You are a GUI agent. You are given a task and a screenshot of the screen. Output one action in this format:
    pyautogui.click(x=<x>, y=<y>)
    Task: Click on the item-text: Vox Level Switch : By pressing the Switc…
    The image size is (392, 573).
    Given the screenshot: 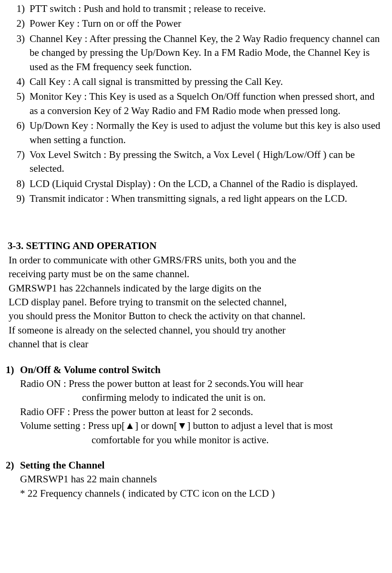 What is the action you would take?
    pyautogui.click(x=206, y=162)
    